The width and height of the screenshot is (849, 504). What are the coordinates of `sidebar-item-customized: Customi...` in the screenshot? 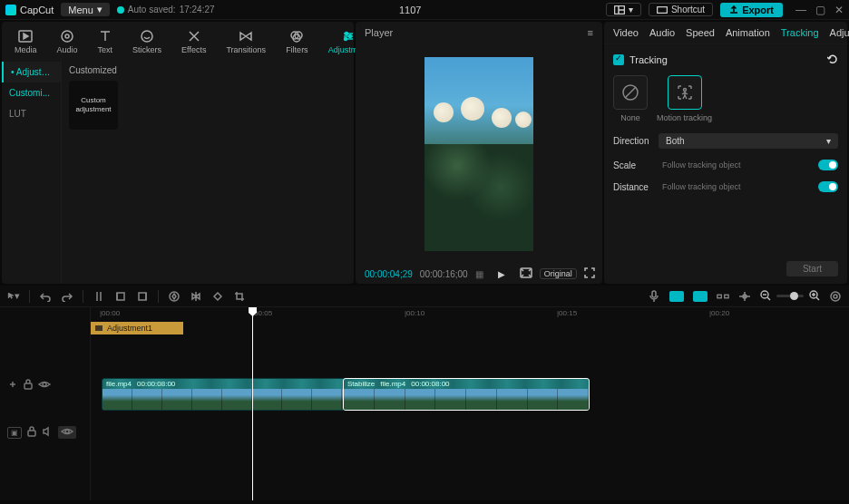 It's located at (31, 92).